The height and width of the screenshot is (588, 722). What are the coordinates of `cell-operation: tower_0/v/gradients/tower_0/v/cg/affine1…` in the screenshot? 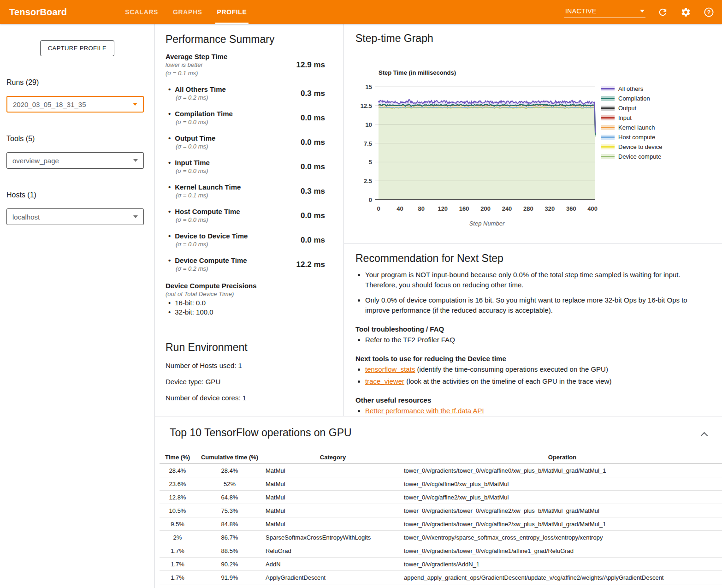 It's located at (562, 551).